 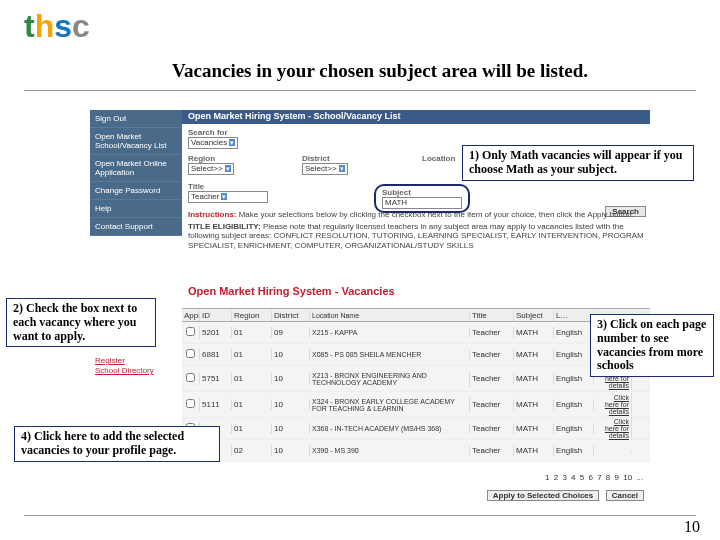 What do you see at coordinates (216, 354) in the screenshot?
I see `cell-id: 6881` at bounding box center [216, 354].